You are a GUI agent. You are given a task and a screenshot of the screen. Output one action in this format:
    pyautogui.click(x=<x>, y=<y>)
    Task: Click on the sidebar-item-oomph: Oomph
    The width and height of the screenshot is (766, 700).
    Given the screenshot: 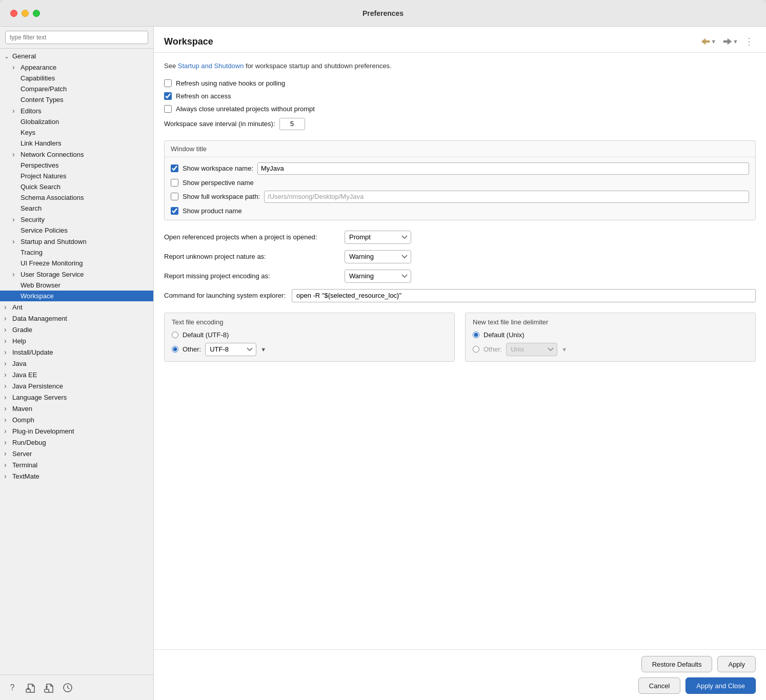 What is the action you would take?
    pyautogui.click(x=77, y=420)
    